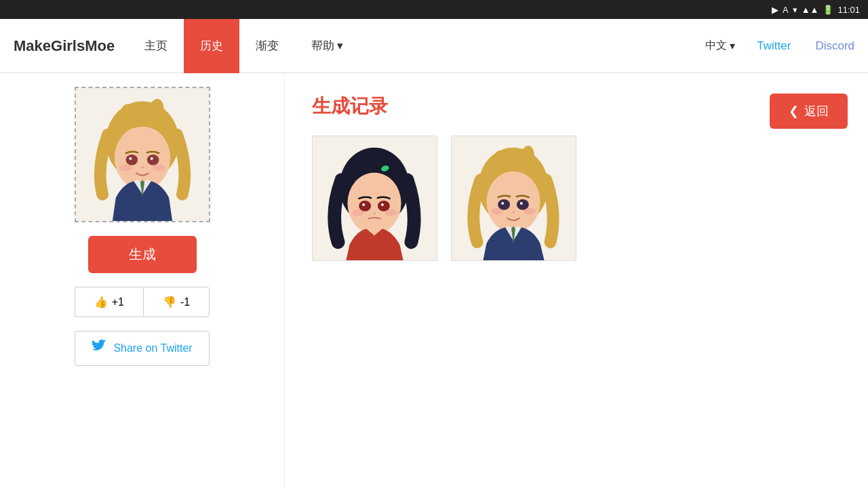  Describe the element at coordinates (774, 46) in the screenshot. I see `nav-twitter-link: Twitter` at that location.